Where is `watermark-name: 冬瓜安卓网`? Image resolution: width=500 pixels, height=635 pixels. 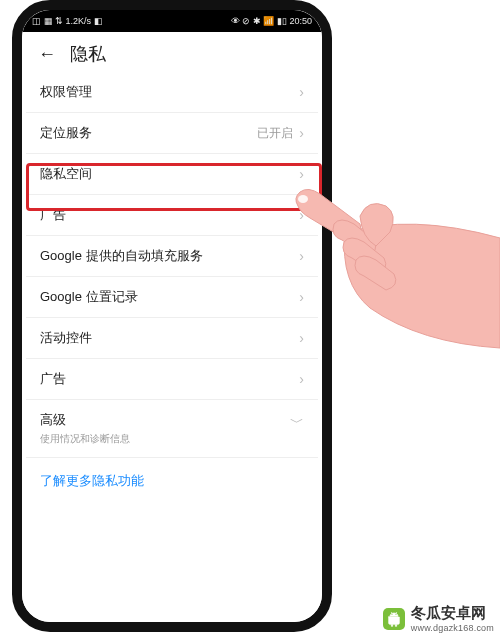 watermark-name: 冬瓜安卓网 is located at coordinates (452, 614).